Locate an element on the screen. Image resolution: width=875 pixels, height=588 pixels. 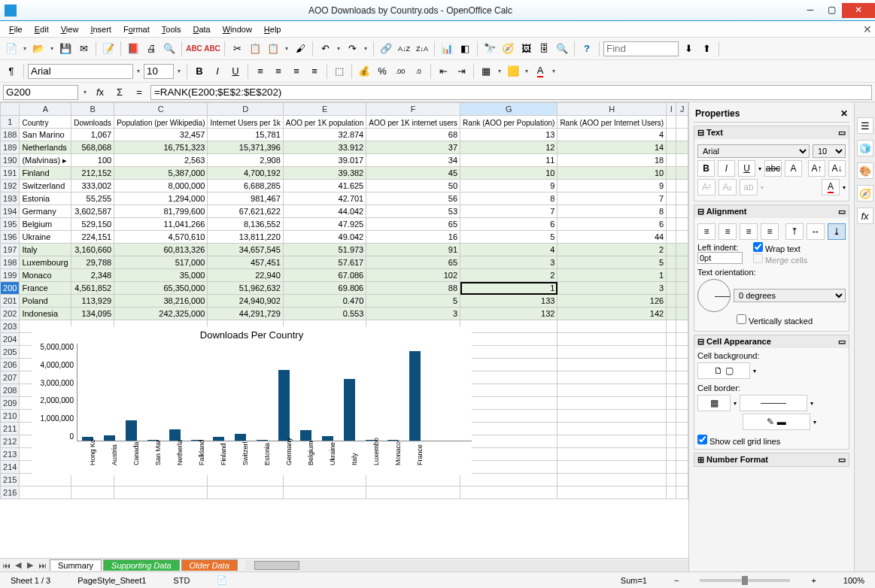
cell-189-I is located at coordinates (671, 147).